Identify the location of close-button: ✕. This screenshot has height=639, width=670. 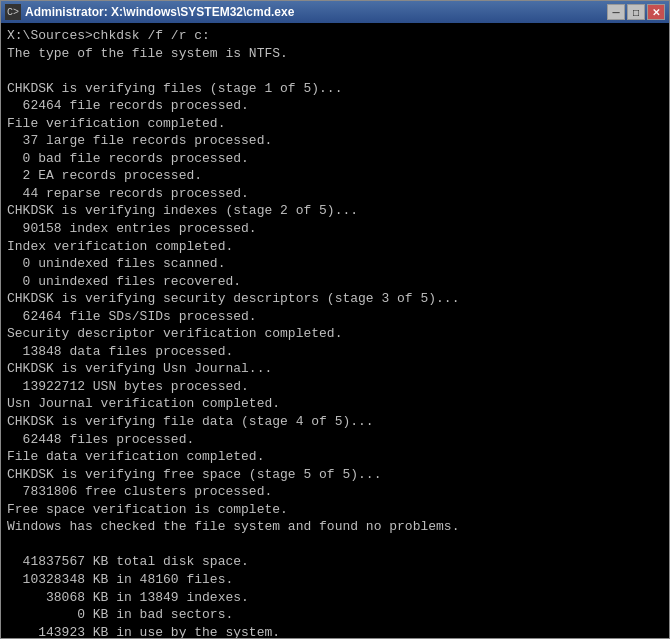
(656, 12).